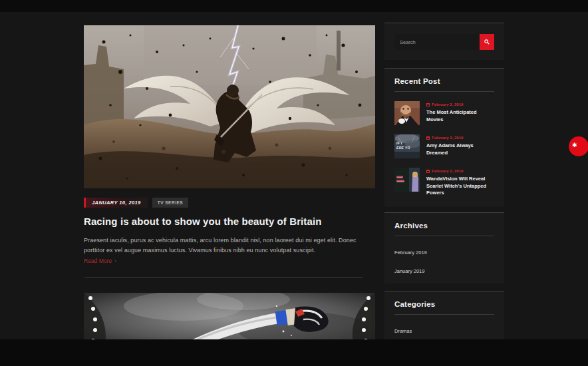  Describe the element at coordinates (444, 226) in the screenshot. I see `archives-heading: Archives` at that location.